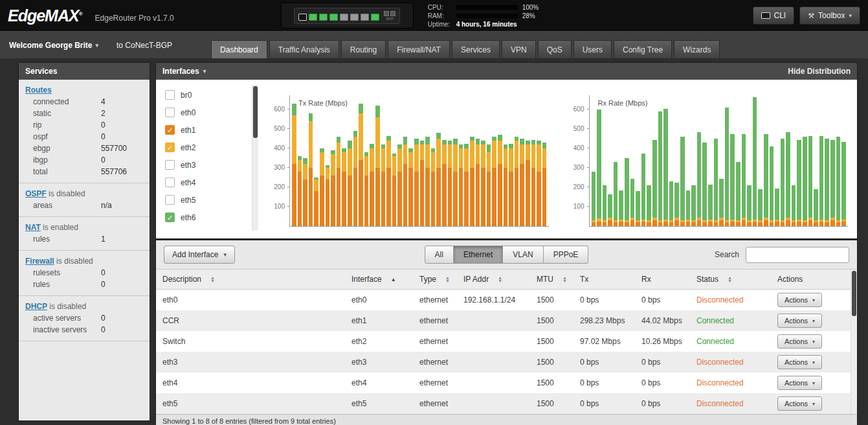 This screenshot has width=868, height=425. Describe the element at coordinates (208, 218) in the screenshot. I see `interface-item-eth6: ✓eth6` at that location.